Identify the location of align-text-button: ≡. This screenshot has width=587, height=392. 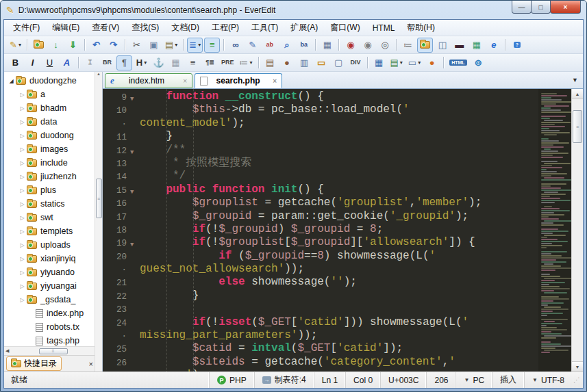
(193, 63).